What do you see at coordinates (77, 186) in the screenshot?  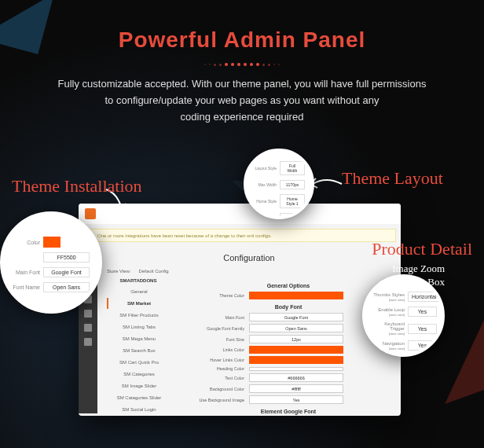 I see `annotation-install: Theme Installation` at bounding box center [77, 186].